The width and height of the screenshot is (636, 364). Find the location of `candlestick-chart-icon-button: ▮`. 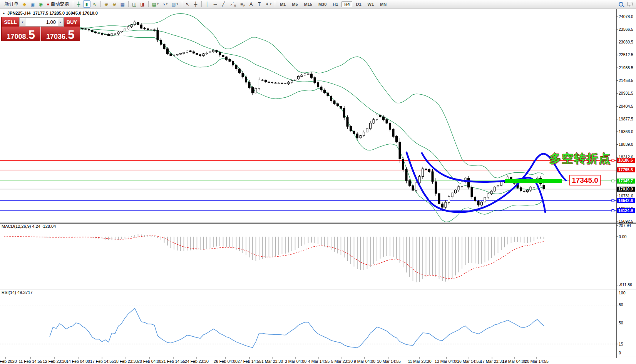

candlestick-chart-icon-button: ▮ is located at coordinates (87, 4).